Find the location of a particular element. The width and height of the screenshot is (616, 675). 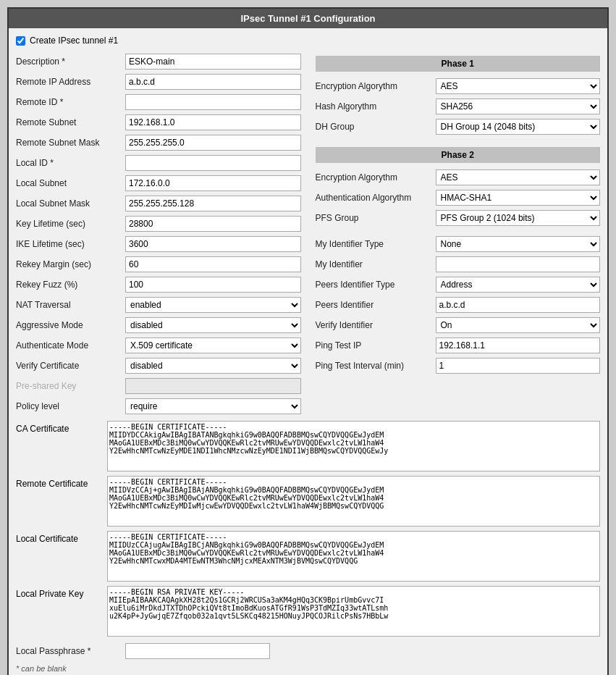

rekey-fuzz-label: Rekey Fuzz (%) is located at coordinates (68, 285).